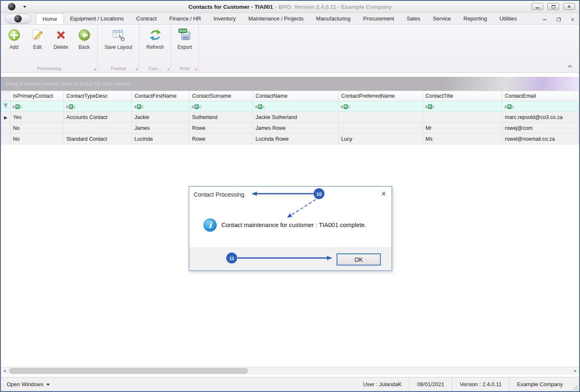  I want to click on ribbon-collapse-button, so click(570, 66).